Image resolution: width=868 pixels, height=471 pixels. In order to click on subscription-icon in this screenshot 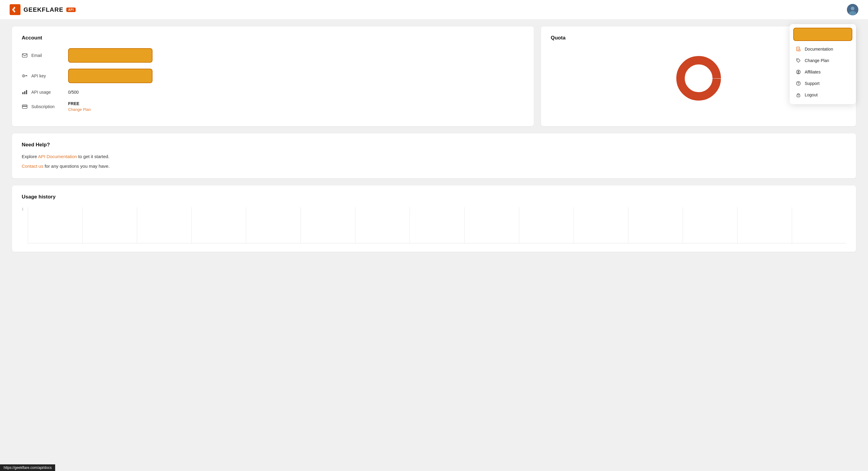, I will do `click(25, 107)`.